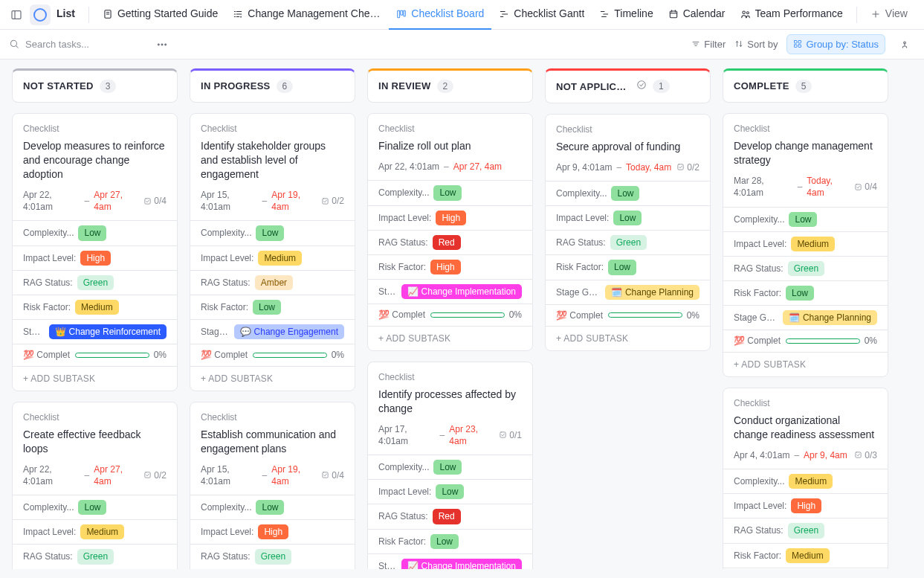  I want to click on tab-checklist-board: Checklist Board, so click(440, 15).